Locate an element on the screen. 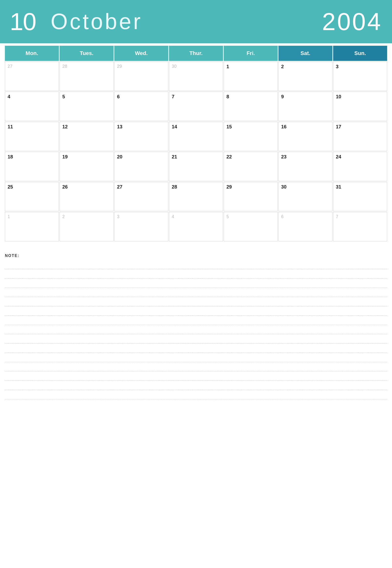 This screenshot has height=568, width=392. cal-cell: 9 is located at coordinates (306, 106).